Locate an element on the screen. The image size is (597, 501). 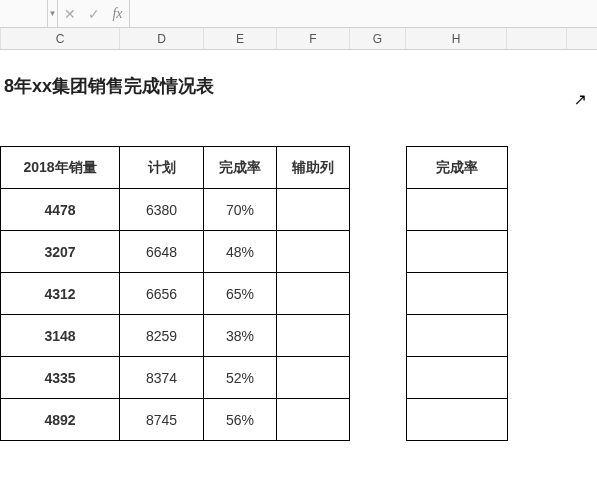
cell-sales: 3148 is located at coordinates (60, 336).